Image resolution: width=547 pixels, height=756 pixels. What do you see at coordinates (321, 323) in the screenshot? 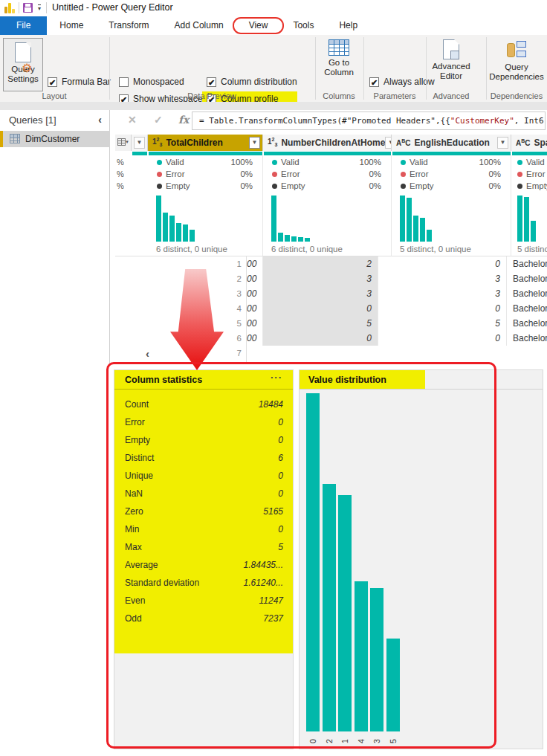
I see `cell-totalchildren: 5` at bounding box center [321, 323].